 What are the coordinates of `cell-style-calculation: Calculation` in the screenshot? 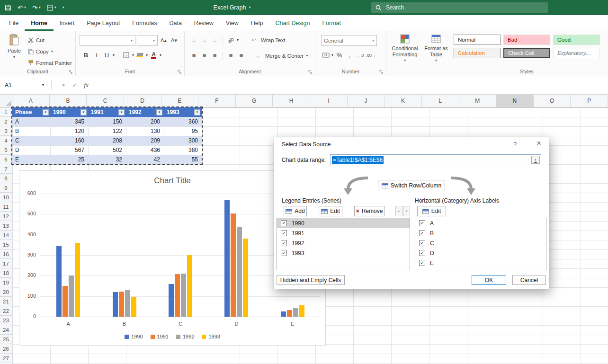 It's located at (477, 53).